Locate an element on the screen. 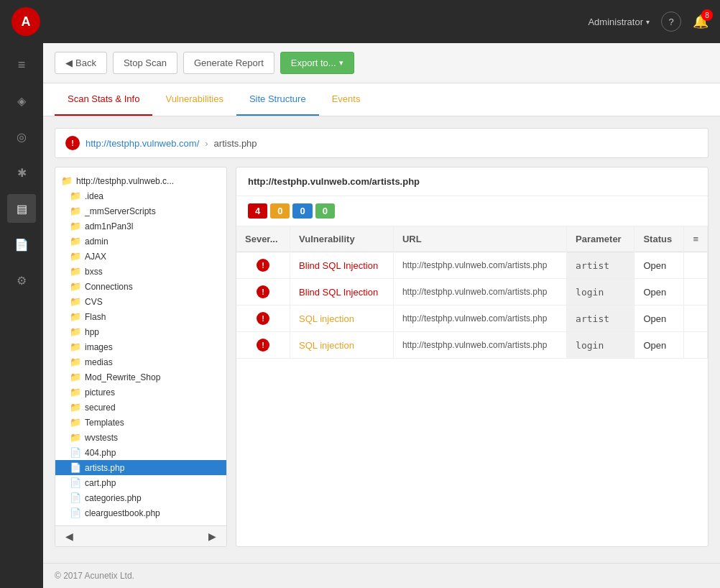 This screenshot has width=720, height=588. list-item: 📄 clearguestbook.php is located at coordinates (141, 513).